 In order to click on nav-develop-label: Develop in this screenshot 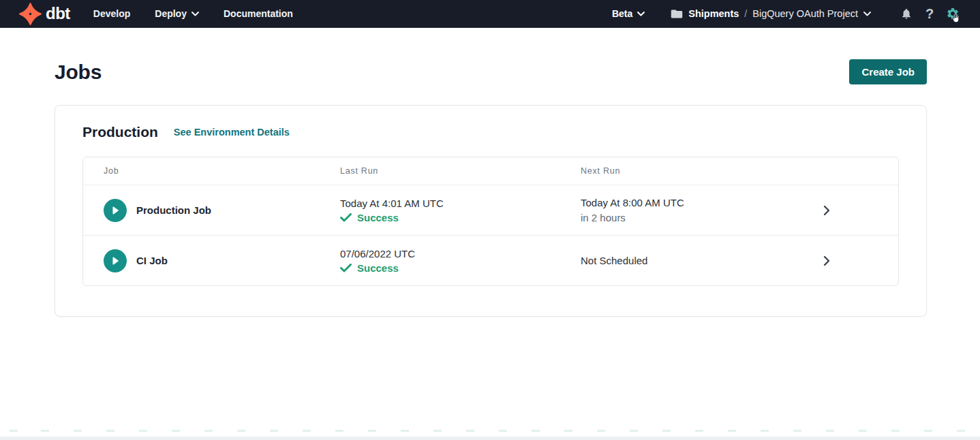, I will do `click(112, 14)`.